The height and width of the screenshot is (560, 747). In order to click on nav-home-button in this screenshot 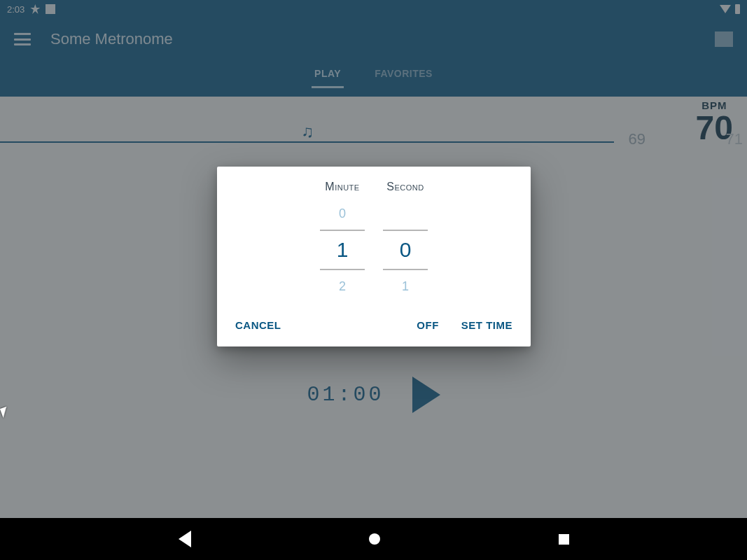, I will do `click(375, 539)`.